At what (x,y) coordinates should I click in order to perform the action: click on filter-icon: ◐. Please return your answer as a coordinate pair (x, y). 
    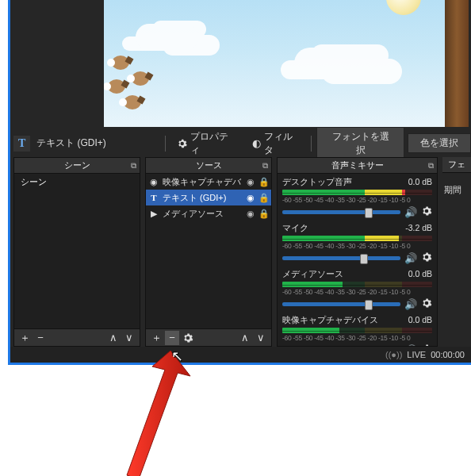
    Looking at the image, I should click on (257, 143).